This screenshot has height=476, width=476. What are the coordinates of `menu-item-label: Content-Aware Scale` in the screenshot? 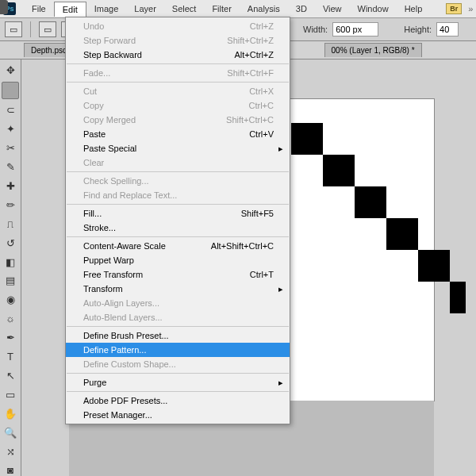 It's located at (125, 246).